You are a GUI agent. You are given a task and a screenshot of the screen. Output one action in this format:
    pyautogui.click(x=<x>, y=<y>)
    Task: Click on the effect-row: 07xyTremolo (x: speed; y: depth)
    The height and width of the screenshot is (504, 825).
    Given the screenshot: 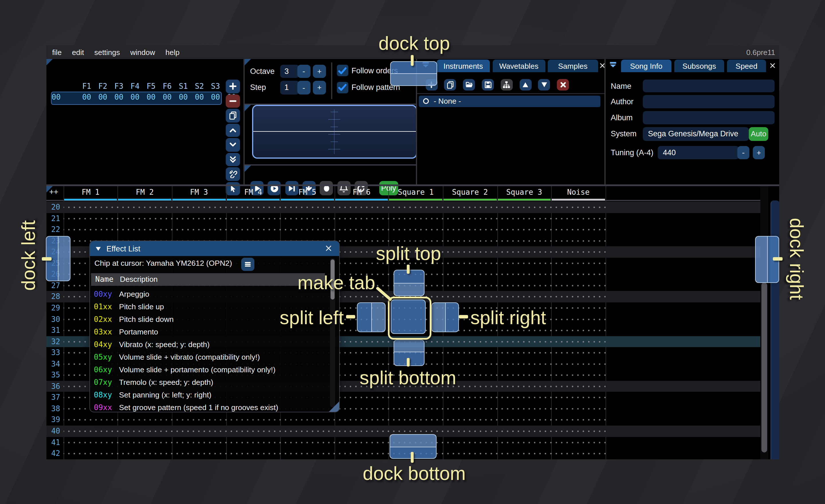 What is the action you would take?
    pyautogui.click(x=215, y=382)
    